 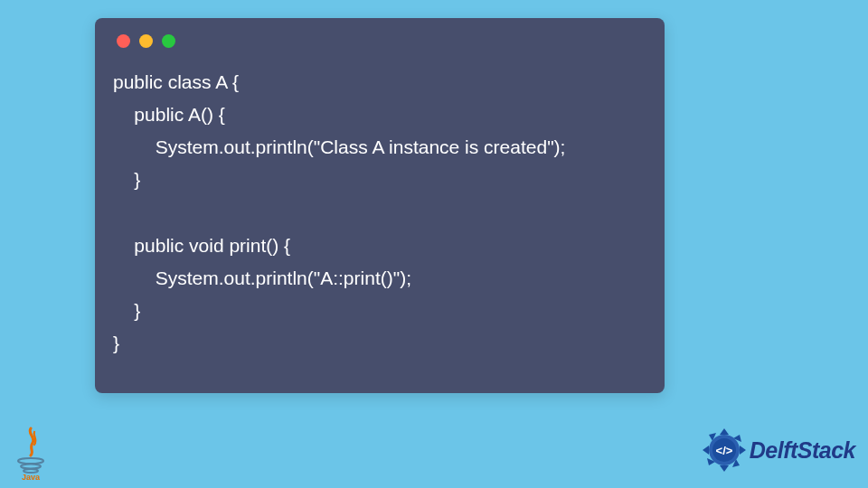 I want to click on close-icon, so click(x=123, y=42).